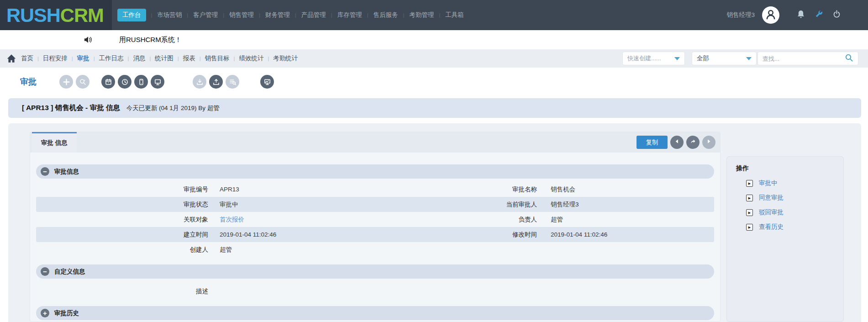 Image resolution: width=868 pixels, height=322 pixels. Describe the element at coordinates (771, 15) in the screenshot. I see `user-avatar` at that location.